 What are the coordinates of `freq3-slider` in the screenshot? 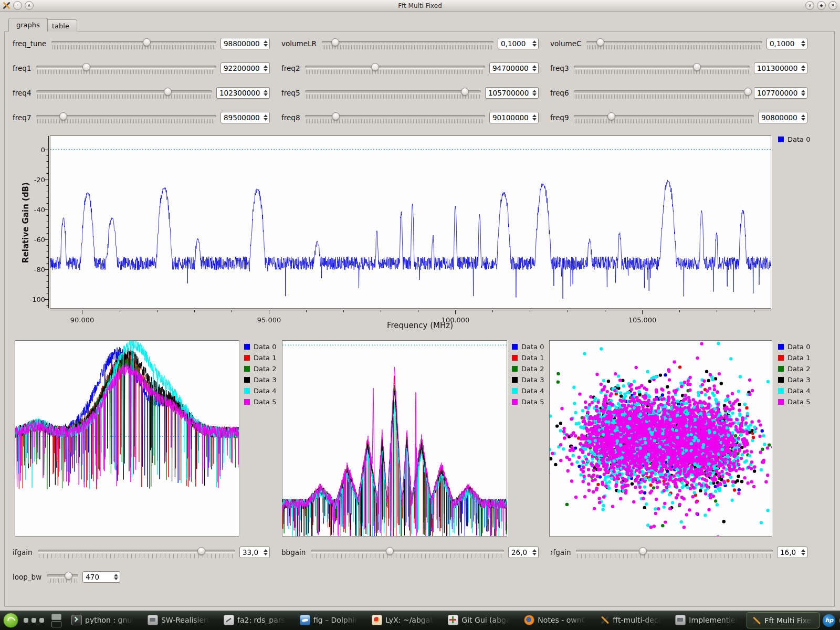 It's located at (662, 68).